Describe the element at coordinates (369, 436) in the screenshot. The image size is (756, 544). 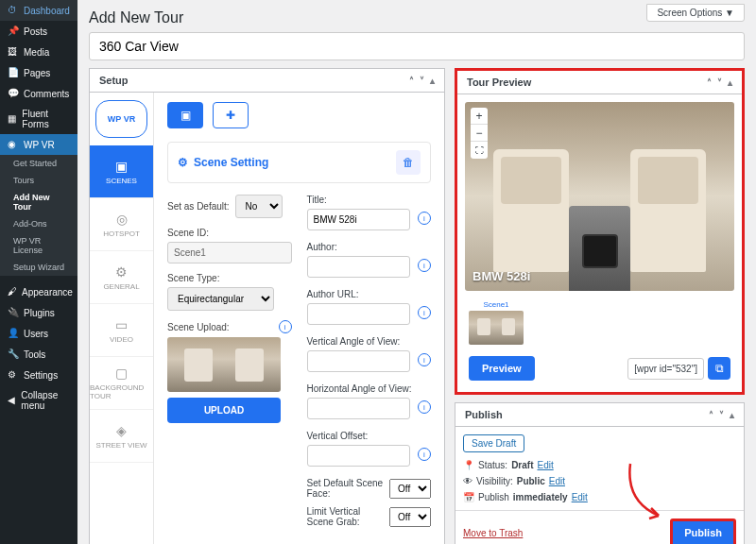
I see `voffset-label: Vertical Offset:` at that location.